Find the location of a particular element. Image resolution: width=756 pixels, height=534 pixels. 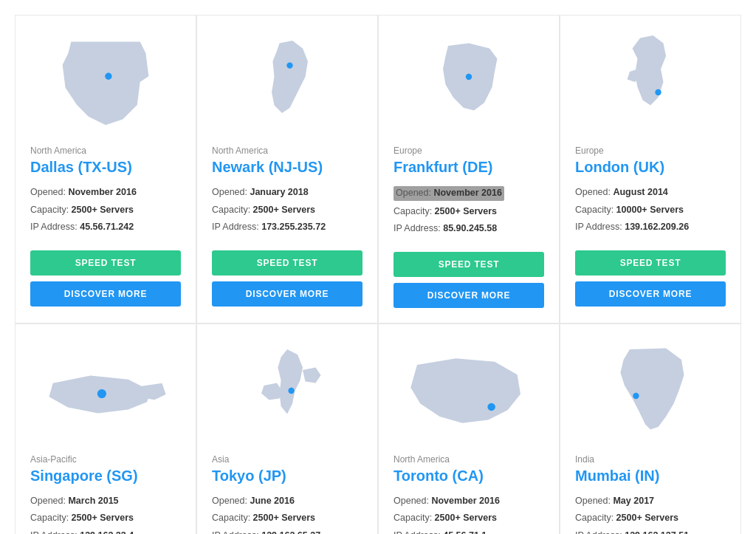

card-toronto: North America Toronto (CA) Opened: Novem… is located at coordinates (469, 429).